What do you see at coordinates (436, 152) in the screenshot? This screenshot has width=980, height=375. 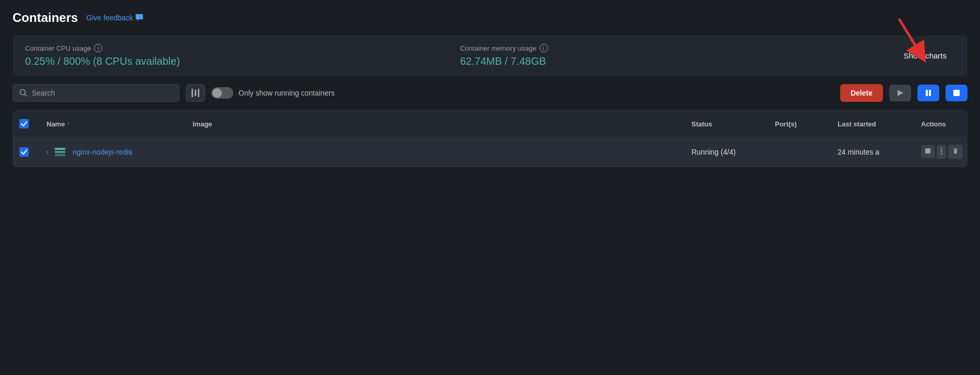 I see `row-image-cell` at bounding box center [436, 152].